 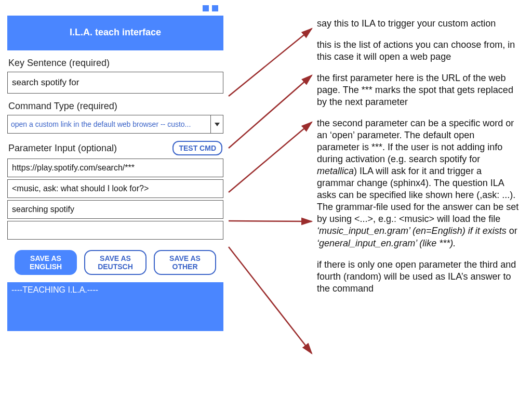 I want to click on note-5: if there is only one open parameter the …, so click(x=418, y=276).